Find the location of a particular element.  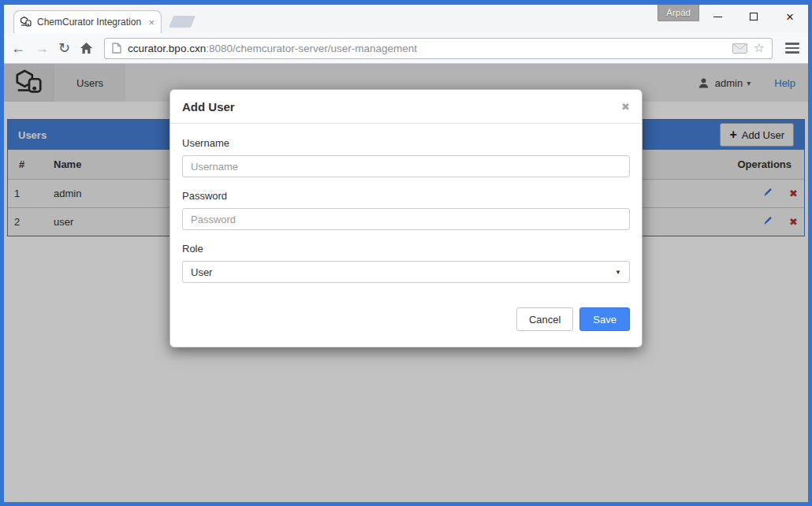

profile-badge: Árpád is located at coordinates (678, 13).